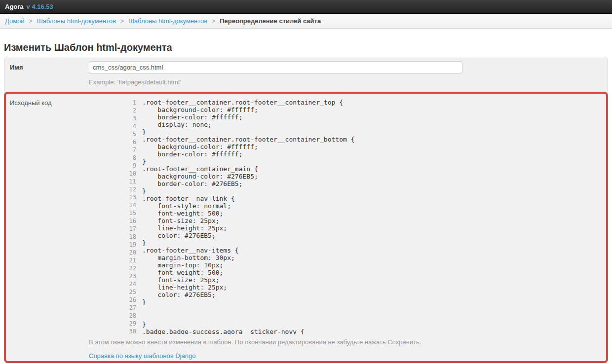  I want to click on line-number: 15, so click(113, 213).